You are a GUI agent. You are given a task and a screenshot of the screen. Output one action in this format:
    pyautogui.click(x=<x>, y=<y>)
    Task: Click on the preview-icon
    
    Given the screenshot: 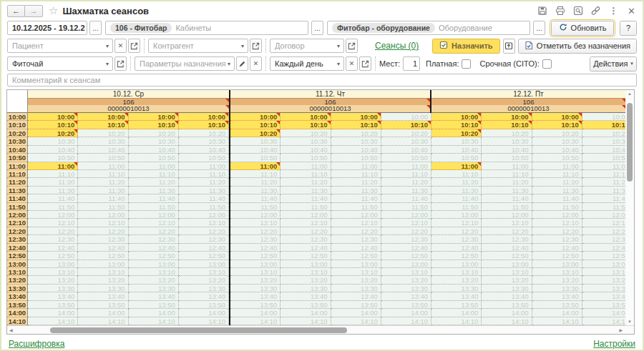 What is the action you would take?
    pyautogui.click(x=578, y=11)
    